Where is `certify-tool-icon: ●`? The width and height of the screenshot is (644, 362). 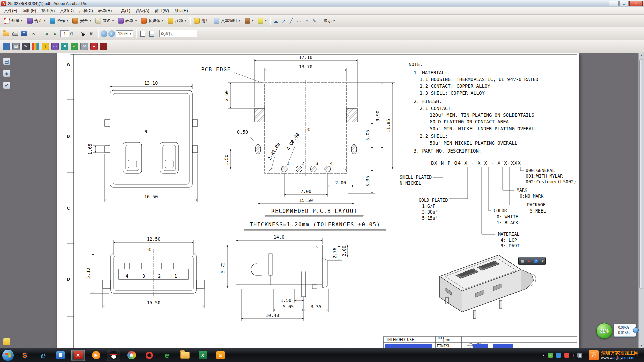 certify-tool-icon: ● is located at coordinates (94, 46).